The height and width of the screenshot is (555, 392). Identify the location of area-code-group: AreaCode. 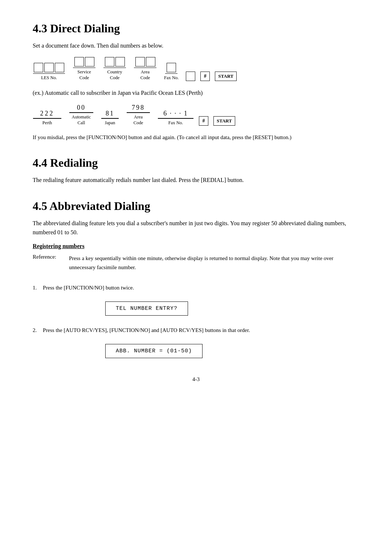
(145, 69).